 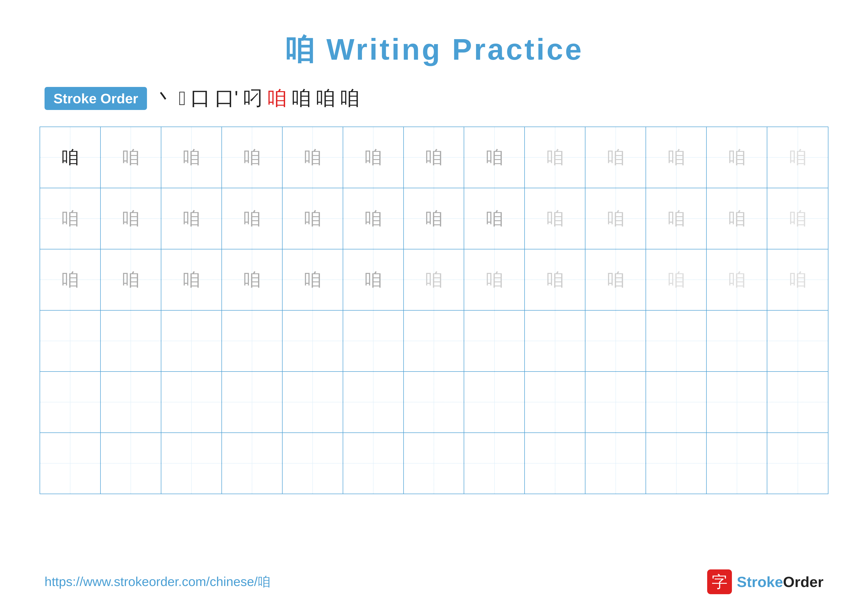 What do you see at coordinates (252, 219) in the screenshot?
I see `cell-char-1-3: 咱` at bounding box center [252, 219].